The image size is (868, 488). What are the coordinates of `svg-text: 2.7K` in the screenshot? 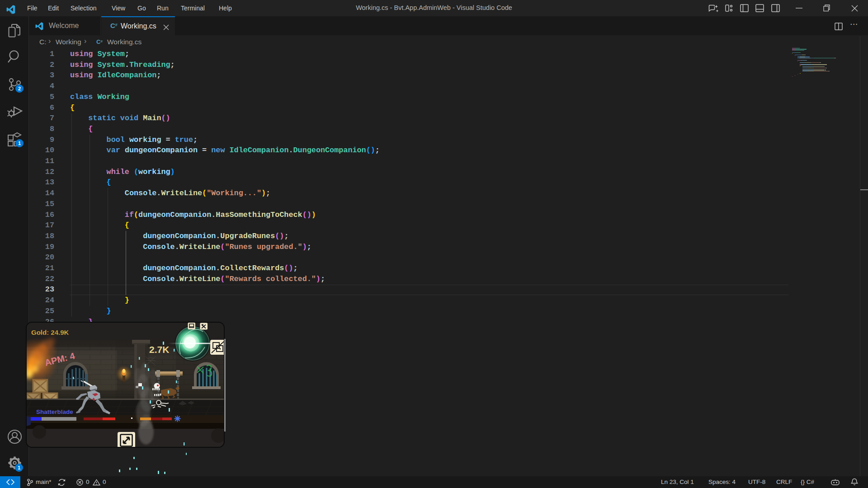 It's located at (159, 350).